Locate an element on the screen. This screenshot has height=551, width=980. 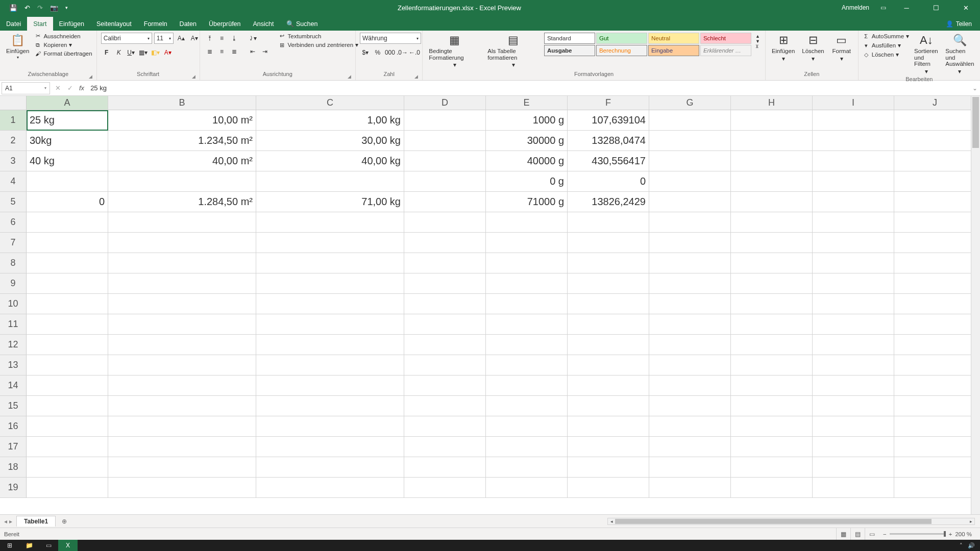
sheet-nav-last-icon: ▸ is located at coordinates (11, 521).